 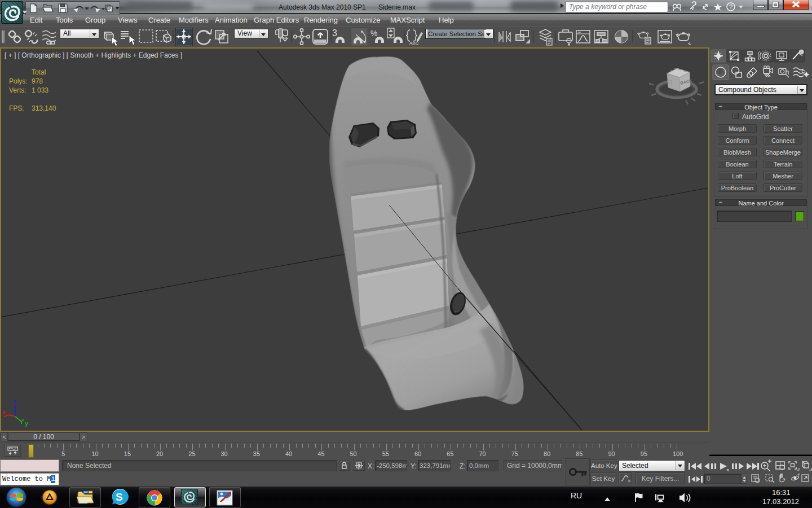 I want to click on svg-text: ABC, so click(x=414, y=43).